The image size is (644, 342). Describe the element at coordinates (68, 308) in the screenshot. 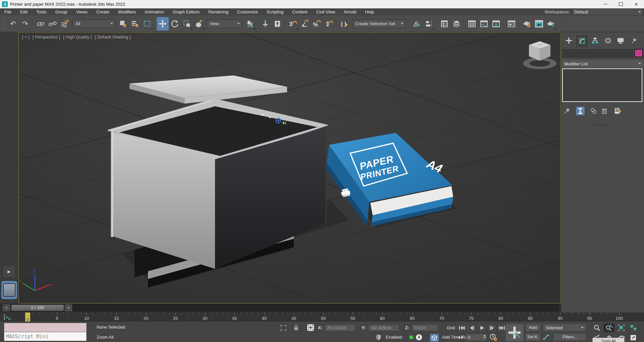

I see `next-frame-slider-button: >` at that location.